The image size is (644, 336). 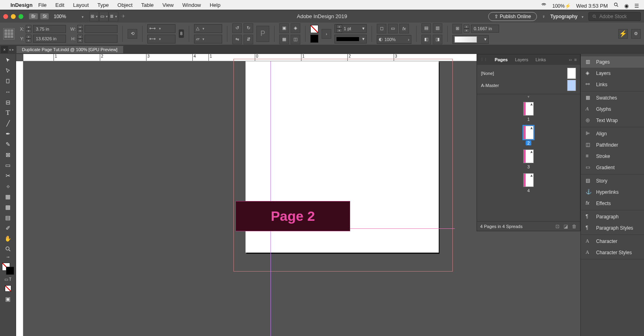 I want to click on content-collector-tool: ⊟, so click(x=8, y=102).